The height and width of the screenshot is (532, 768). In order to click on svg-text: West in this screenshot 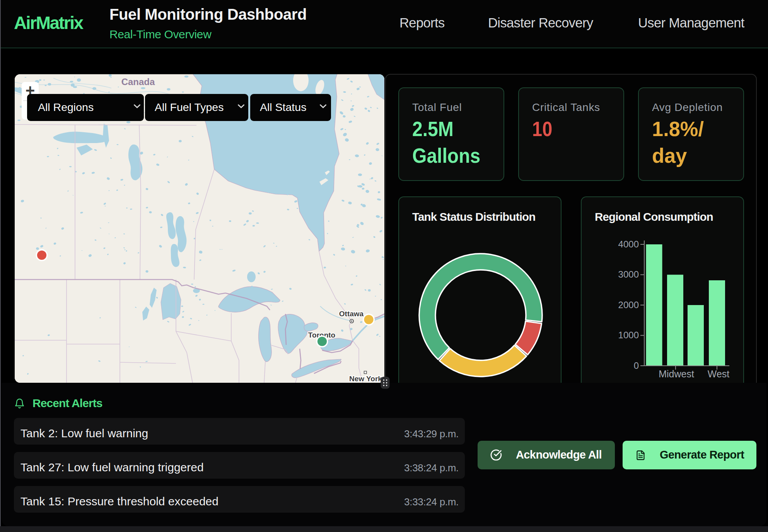, I will do `click(719, 374)`.